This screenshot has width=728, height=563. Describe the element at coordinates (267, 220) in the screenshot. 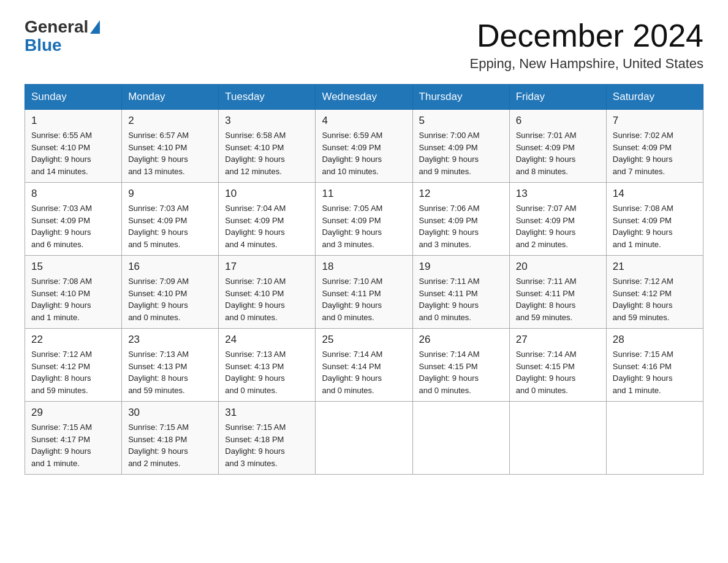

I see `calendar-cell: 10Sunrise: 7:04 AMSunset: 4:09 PMDayligh…` at that location.